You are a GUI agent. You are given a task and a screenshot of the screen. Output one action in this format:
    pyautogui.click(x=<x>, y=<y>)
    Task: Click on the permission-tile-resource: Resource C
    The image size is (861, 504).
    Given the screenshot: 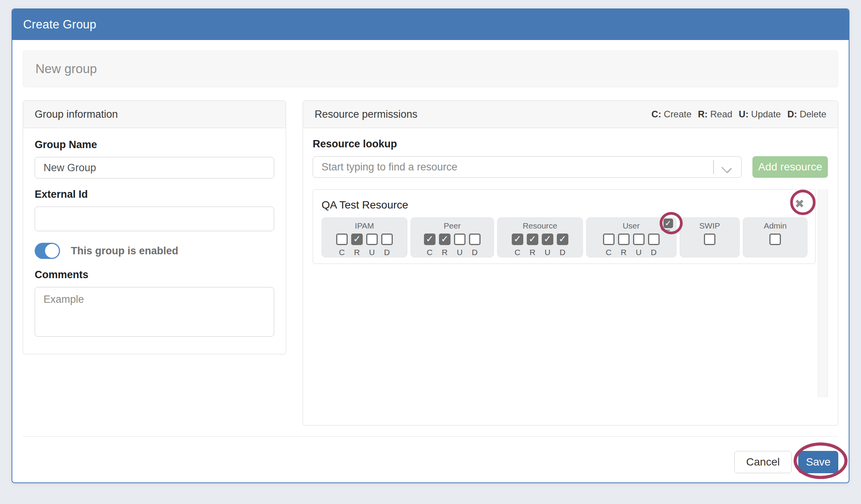 What is the action you would take?
    pyautogui.click(x=540, y=237)
    